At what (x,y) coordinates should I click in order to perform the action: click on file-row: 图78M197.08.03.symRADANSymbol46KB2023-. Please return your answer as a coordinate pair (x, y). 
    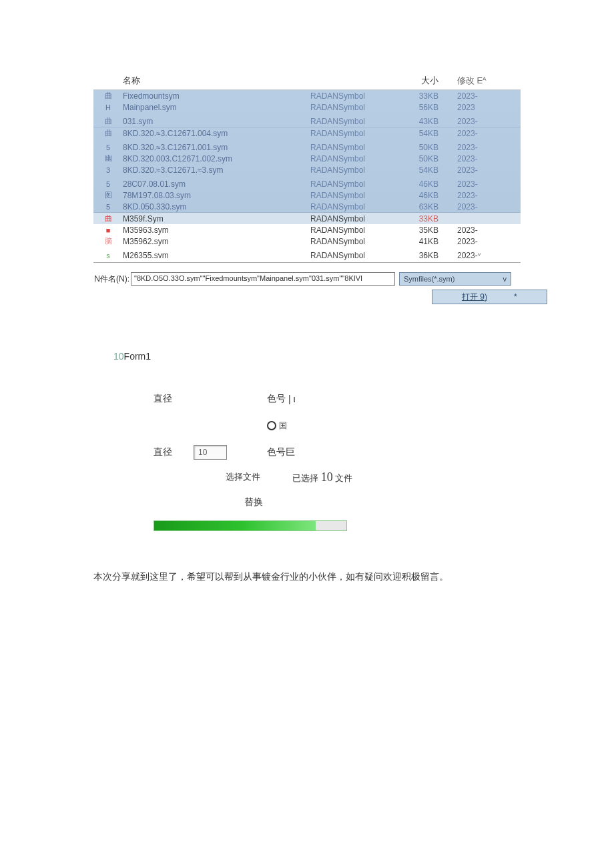
    Looking at the image, I should click on (307, 195).